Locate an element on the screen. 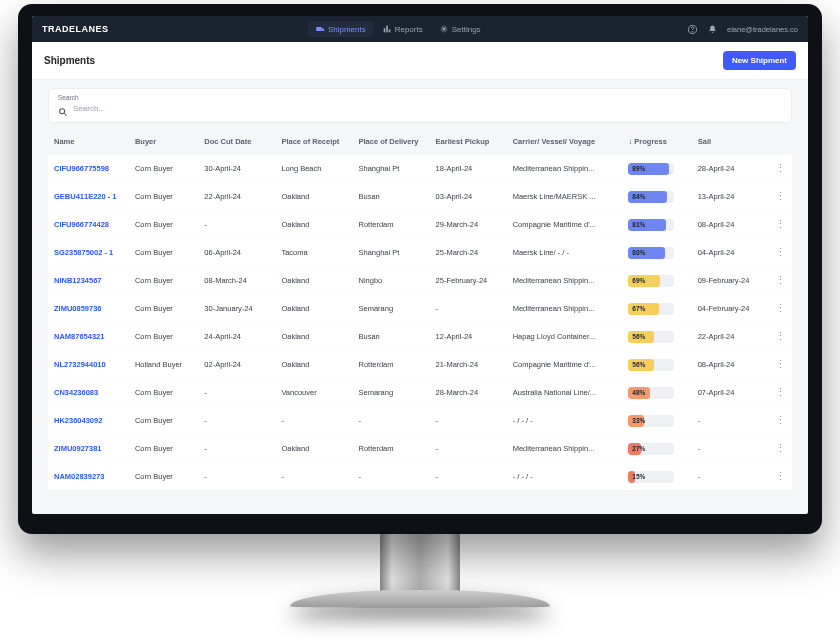 This screenshot has width=840, height=640. table-row: NL2732944010Holland Buyer02-April-24Oakl… is located at coordinates (420, 365).